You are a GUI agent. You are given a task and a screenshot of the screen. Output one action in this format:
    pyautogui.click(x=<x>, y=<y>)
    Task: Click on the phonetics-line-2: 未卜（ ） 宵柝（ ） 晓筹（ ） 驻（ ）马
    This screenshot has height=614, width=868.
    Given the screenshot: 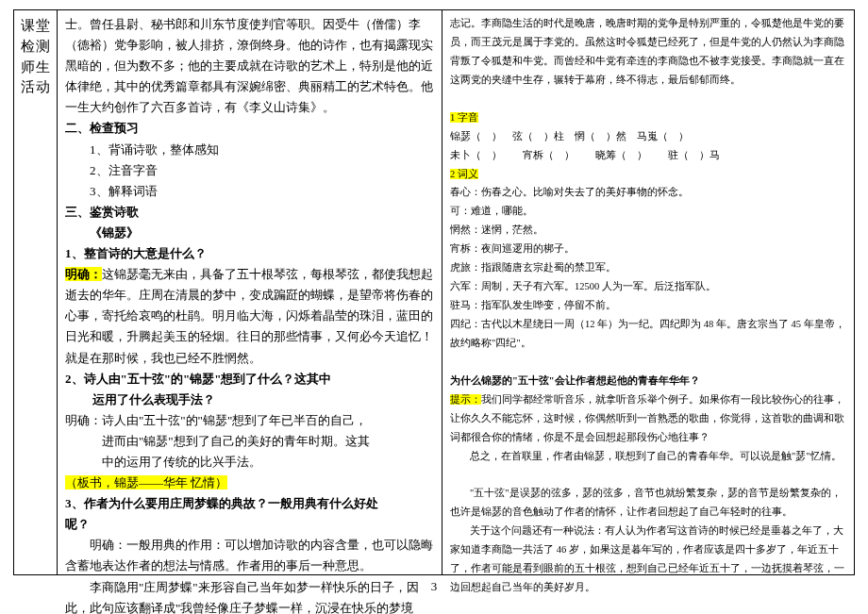 What is the action you would take?
    pyautogui.click(x=648, y=156)
    